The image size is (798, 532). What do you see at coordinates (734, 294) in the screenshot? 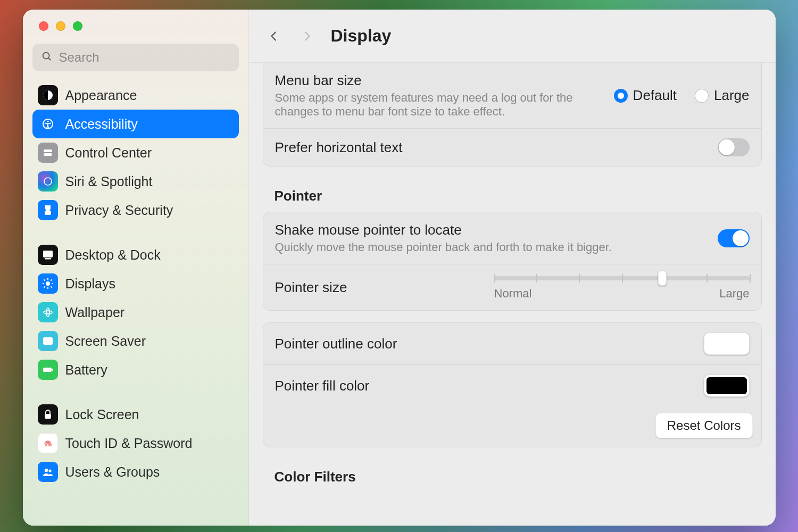
I see `pointer-size-max-label: Large` at bounding box center [734, 294].